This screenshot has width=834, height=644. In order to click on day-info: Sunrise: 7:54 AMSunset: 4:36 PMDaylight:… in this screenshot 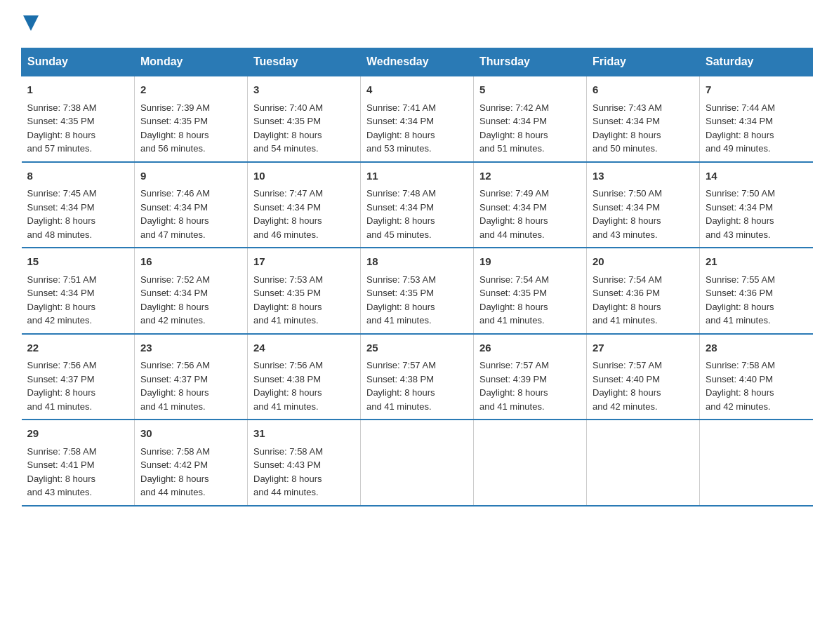, I will do `click(628, 300)`.